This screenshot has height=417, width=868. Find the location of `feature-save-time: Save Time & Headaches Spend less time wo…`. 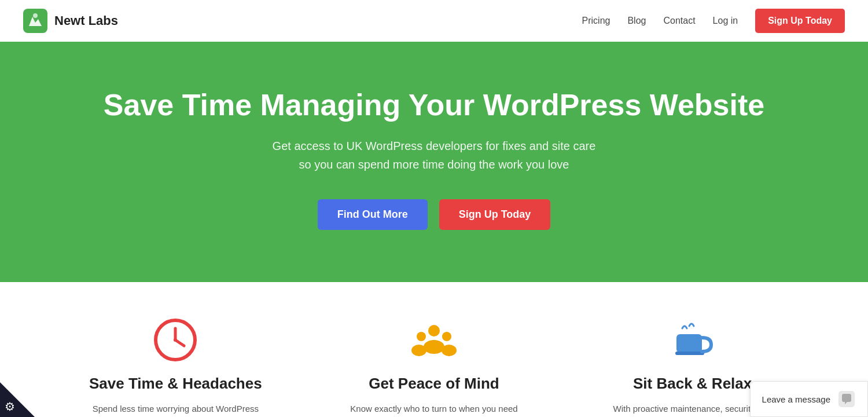

feature-save-time: Save Time & Headaches Spend less time wo… is located at coordinates (175, 367).